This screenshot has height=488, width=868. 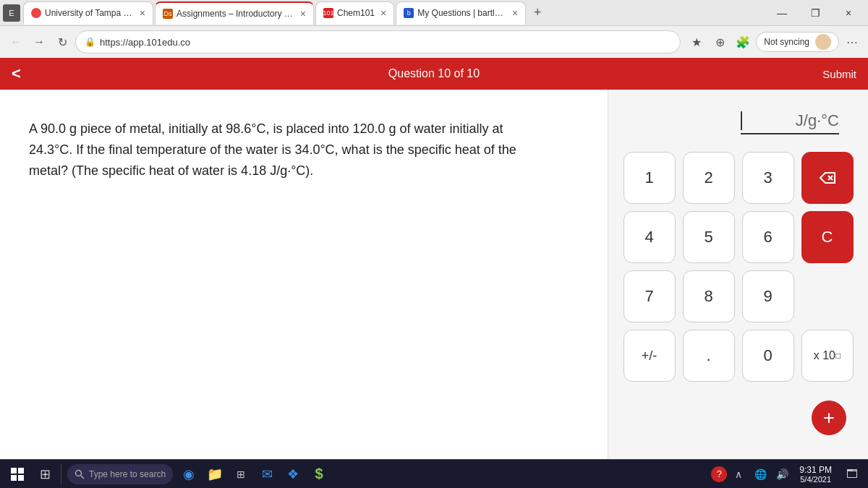 I want to click on tab-label-4: My Questions | bartleby, so click(x=461, y=13).